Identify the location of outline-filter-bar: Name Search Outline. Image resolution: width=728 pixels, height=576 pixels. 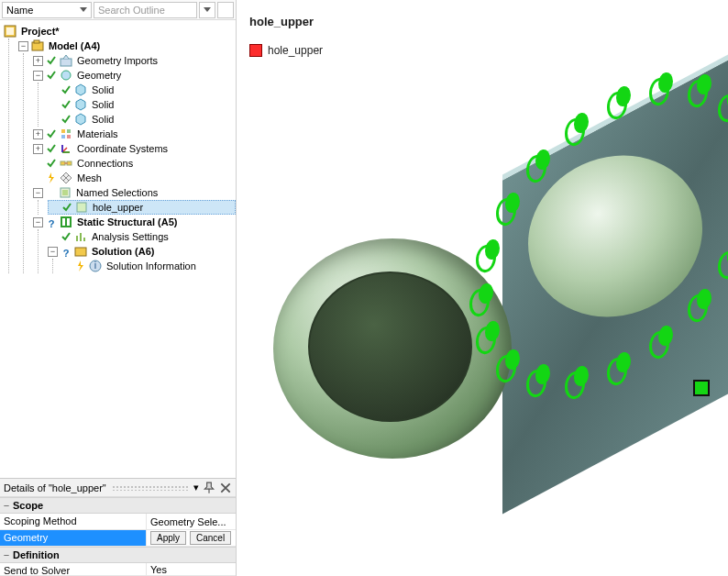
(117, 10).